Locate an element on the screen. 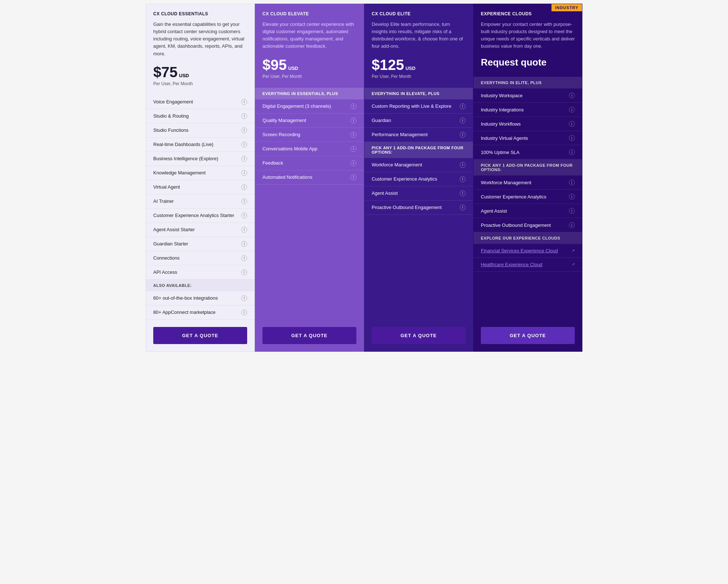 The width and height of the screenshot is (728, 584). feature-item: Feedback i is located at coordinates (309, 163).